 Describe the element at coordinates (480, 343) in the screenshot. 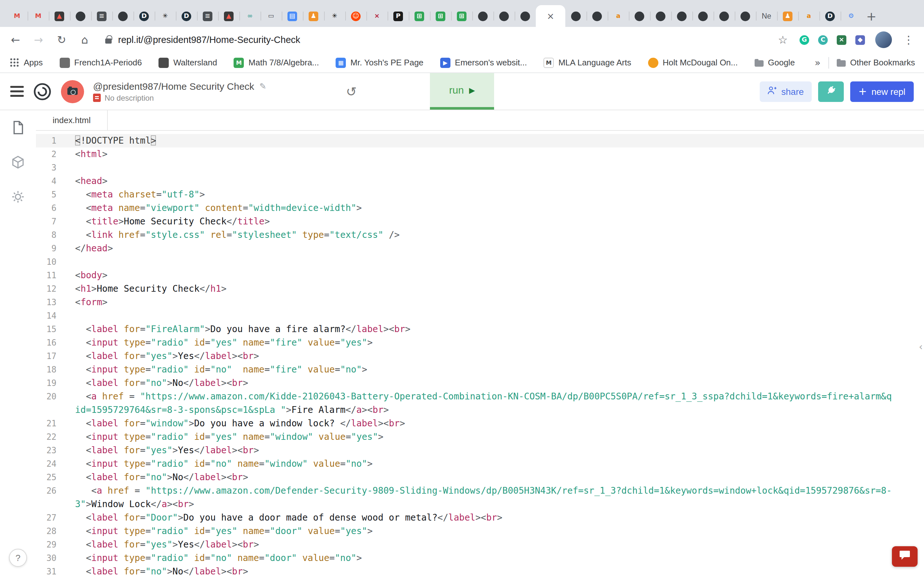

I see `code-line: 16 <input type="radio" id="yes" name="fi…` at that location.